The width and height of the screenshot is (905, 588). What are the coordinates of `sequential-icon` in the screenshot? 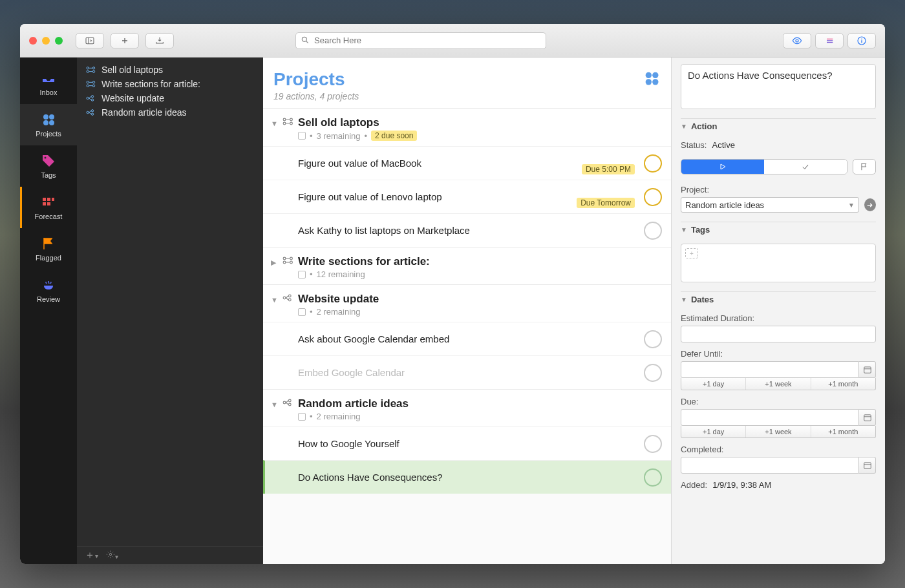 It's located at (288, 260).